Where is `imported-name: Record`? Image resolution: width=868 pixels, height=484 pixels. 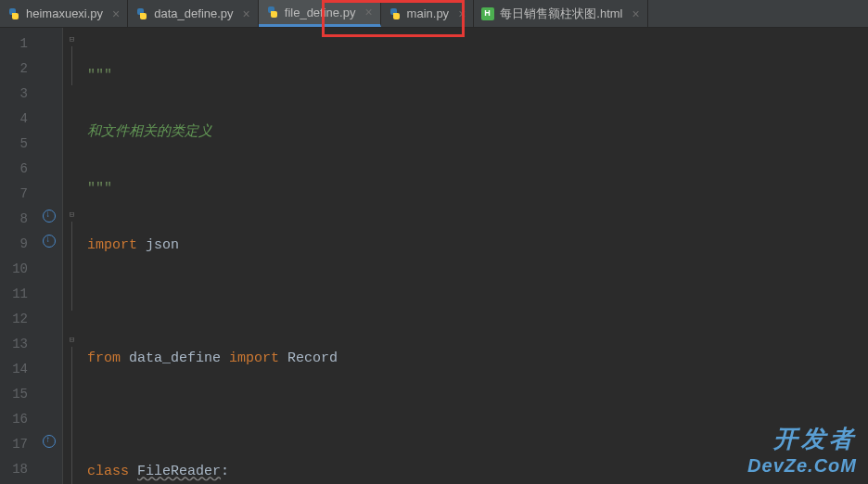
imported-name: Record is located at coordinates (313, 358).